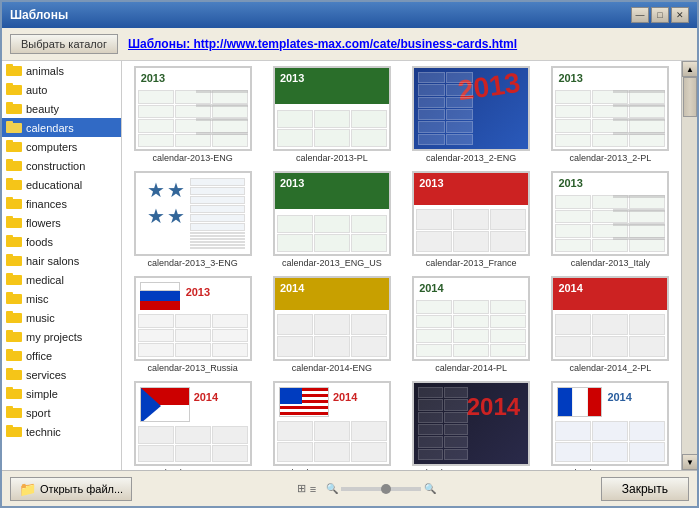 The height and width of the screenshot is (508, 699). Describe the element at coordinates (332, 263) in the screenshot. I see `gallery-item-label: calendar-2013_ENG_US` at that location.